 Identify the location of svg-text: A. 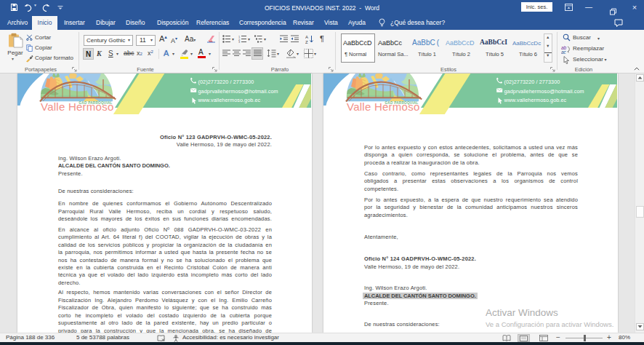
(307, 37).